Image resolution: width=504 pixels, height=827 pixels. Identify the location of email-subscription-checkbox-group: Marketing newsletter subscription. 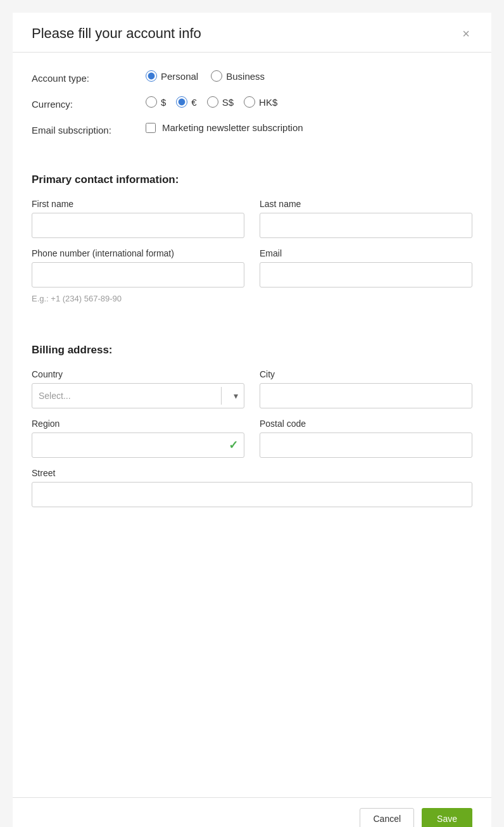
(224, 128).